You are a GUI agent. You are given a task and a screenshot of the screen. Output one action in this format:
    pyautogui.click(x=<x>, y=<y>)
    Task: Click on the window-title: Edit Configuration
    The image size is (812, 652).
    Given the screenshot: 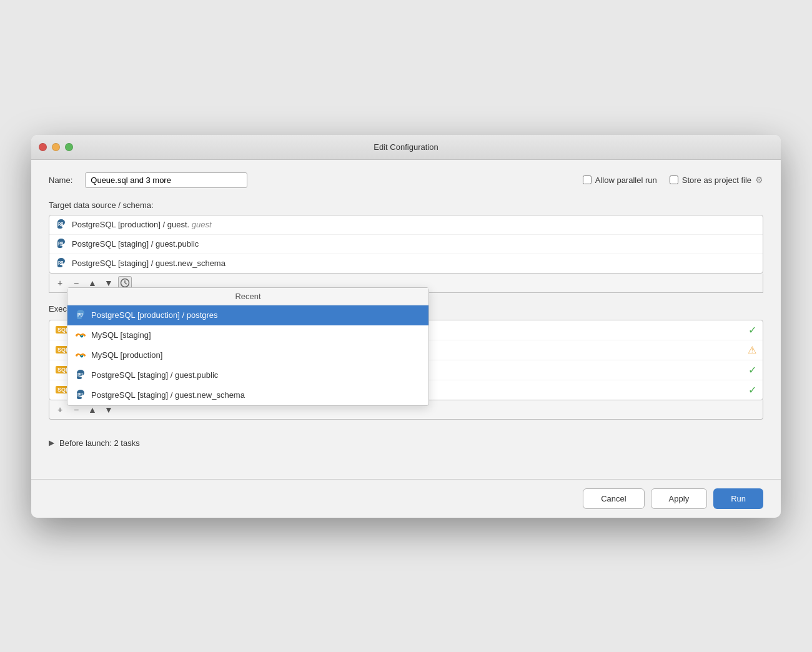 What is the action you would take?
    pyautogui.click(x=406, y=147)
    